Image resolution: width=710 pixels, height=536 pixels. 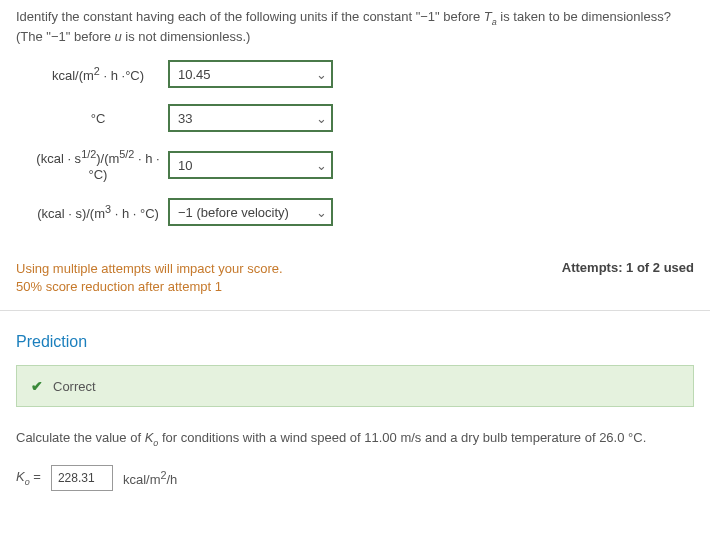 I want to click on unit-select: −1 (before velocity) ⌄, so click(x=250, y=212).